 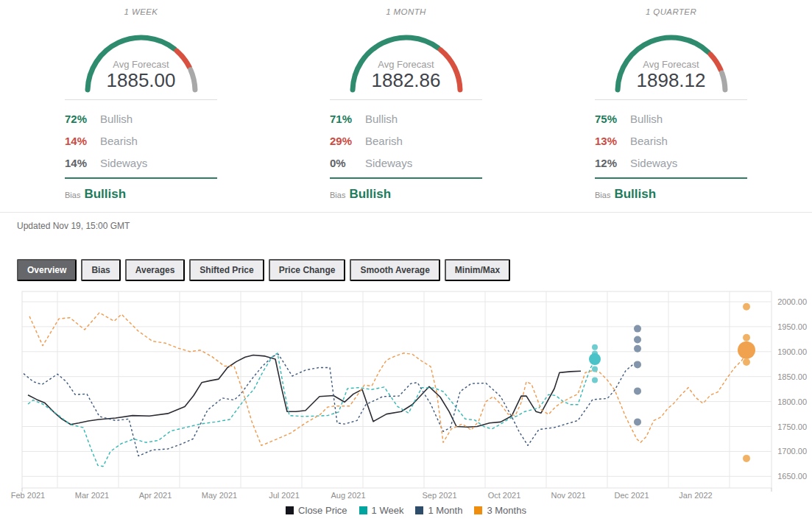 What do you see at coordinates (406, 57) in the screenshot?
I see `gauge-wrap: Avg Forecast 1882.86` at bounding box center [406, 57].